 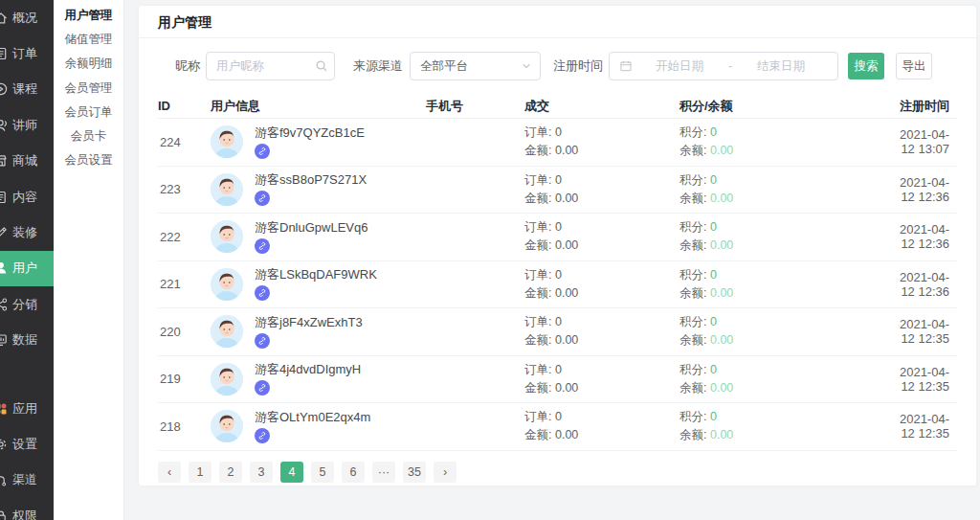 What do you see at coordinates (714, 180) in the screenshot?
I see `points-value: 0` at bounding box center [714, 180].